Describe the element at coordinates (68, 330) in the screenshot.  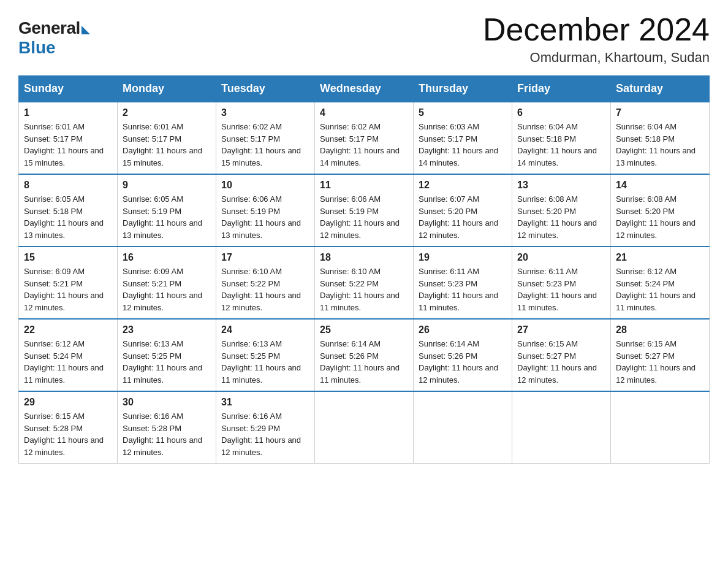
I see `day-number: 22` at that location.